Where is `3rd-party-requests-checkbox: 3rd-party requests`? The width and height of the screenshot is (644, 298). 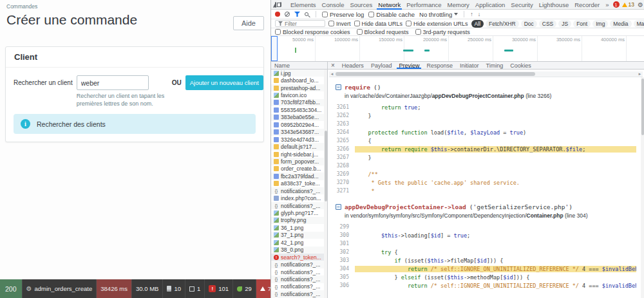 3rd-party-requests-checkbox: 3rd-party requests is located at coordinates (443, 32).